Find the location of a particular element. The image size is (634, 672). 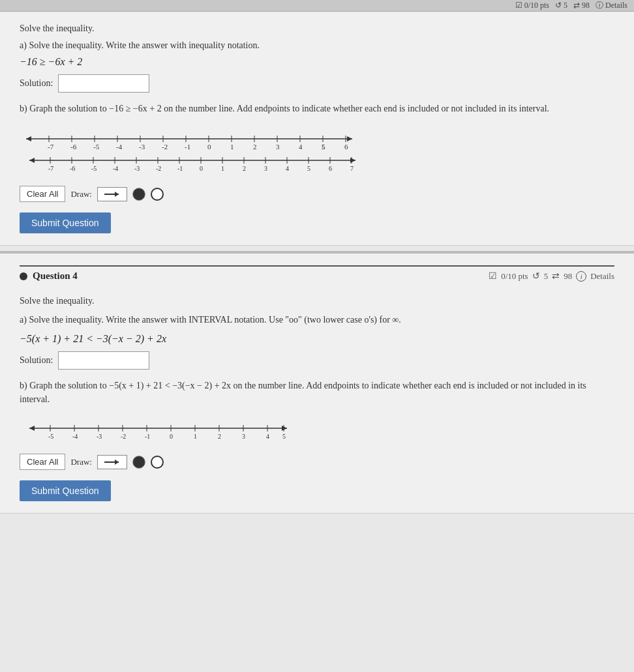

q4-label: Question 4 is located at coordinates (48, 276).